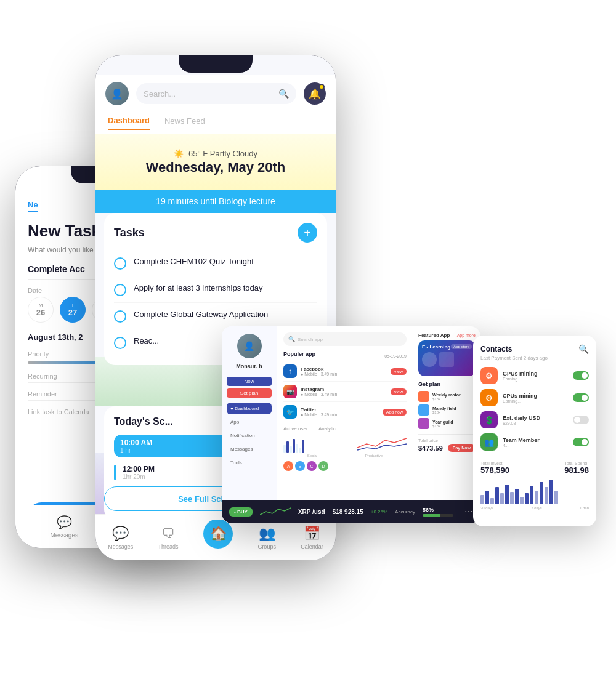 This screenshot has width=616, height=700. What do you see at coordinates (169, 538) in the screenshot?
I see `main-nav-threads: 🗨 Threads` at bounding box center [169, 538].